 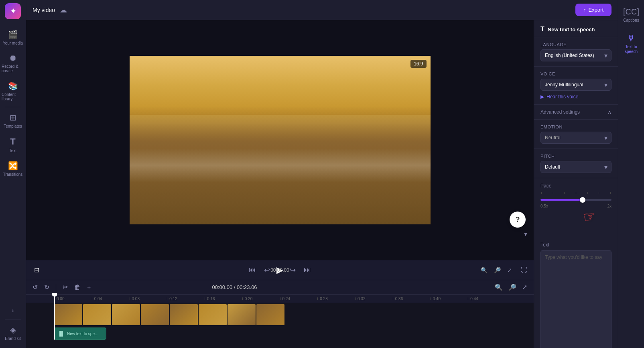 What do you see at coordinates (280, 270) in the screenshot?
I see `video-controls: ⊟ ⏮ ↩ ▶ ↪ ⏭ 00:00.00 🔍 🔎 ⤢ ⛶` at bounding box center [280, 270].